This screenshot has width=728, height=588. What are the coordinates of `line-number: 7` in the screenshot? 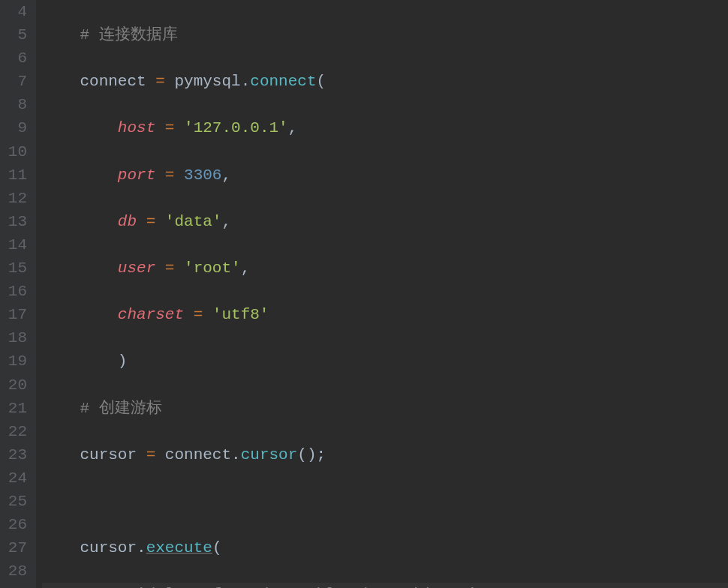 It's located at (14, 81).